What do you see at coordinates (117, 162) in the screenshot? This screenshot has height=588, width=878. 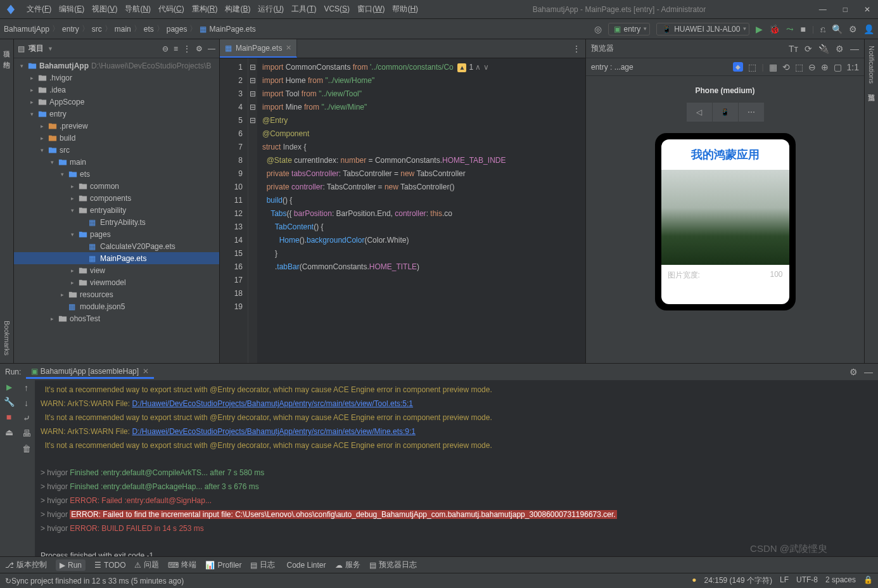 I see `tree-item: ▾main` at bounding box center [117, 162].